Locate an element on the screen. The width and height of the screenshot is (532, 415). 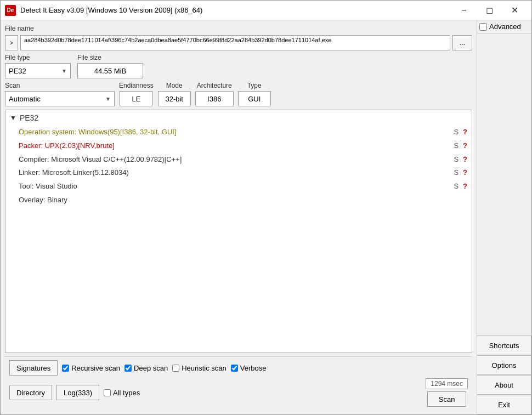
advanced-label: Advanced is located at coordinates (505, 26).